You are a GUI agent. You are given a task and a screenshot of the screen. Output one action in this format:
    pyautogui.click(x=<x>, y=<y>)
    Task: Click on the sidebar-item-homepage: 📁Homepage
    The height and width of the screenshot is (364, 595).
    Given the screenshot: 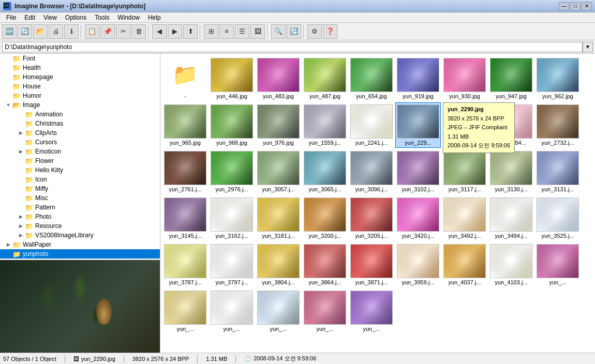 What is the action you would take?
    pyautogui.click(x=80, y=77)
    